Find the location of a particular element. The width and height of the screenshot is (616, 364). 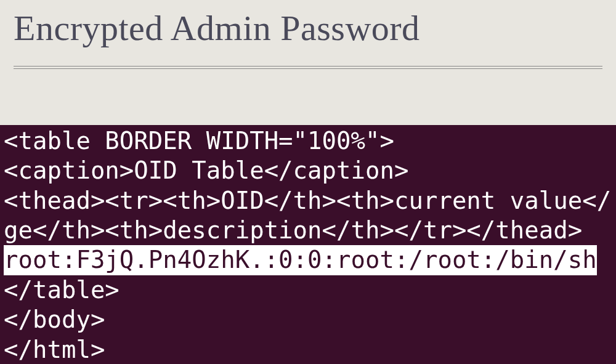

code-line-1: <table BORDER WIDTH="100%"> is located at coordinates (308, 141).